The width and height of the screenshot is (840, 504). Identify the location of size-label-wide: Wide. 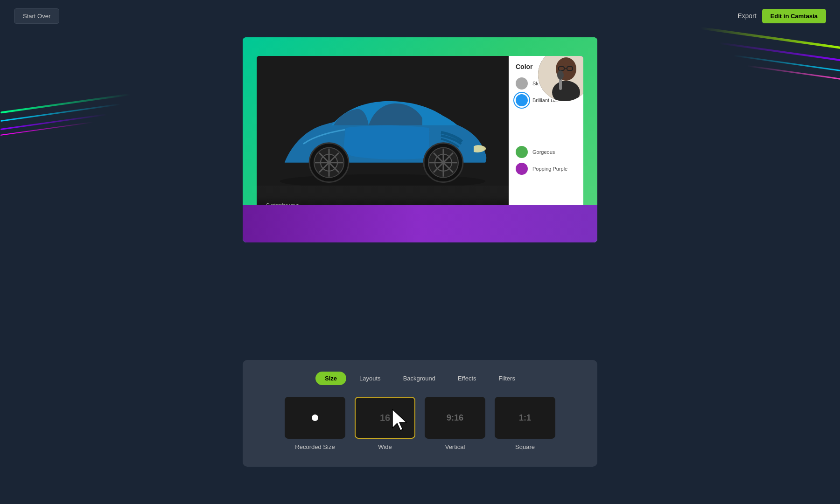
(385, 447).